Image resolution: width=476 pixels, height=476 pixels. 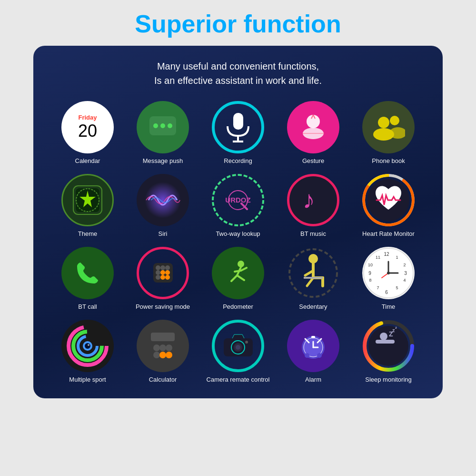 What do you see at coordinates (388, 273) in the screenshot?
I see `time-icon: 12 3 6 9 1 2 4 5 7 8 10 11` at bounding box center [388, 273].